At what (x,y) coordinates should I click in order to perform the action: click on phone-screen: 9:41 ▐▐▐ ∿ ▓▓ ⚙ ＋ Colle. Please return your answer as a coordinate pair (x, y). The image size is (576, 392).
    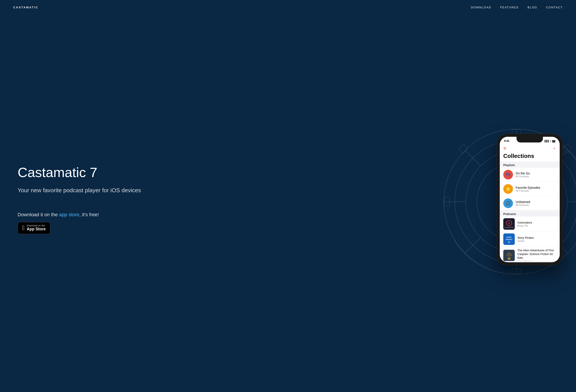
    Looking at the image, I should click on (530, 200).